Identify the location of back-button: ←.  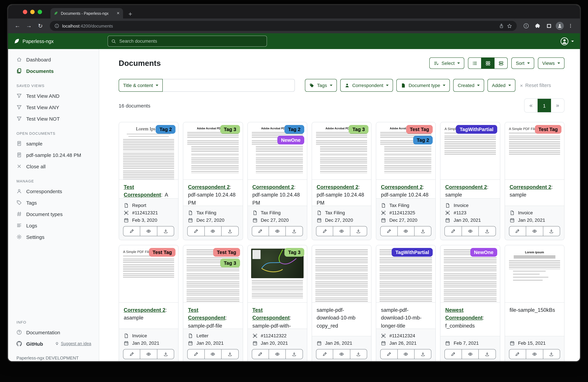
(18, 26).